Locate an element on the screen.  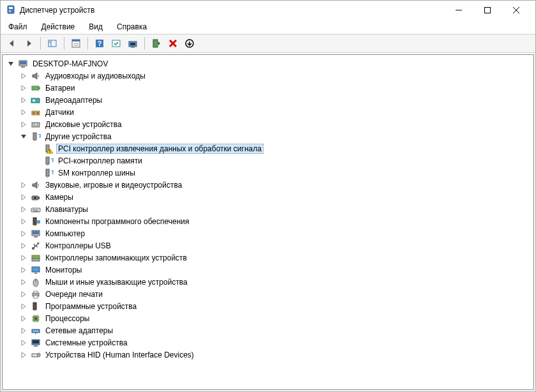
tree-category: Компоненты программного обеспечения is located at coordinates (268, 221).